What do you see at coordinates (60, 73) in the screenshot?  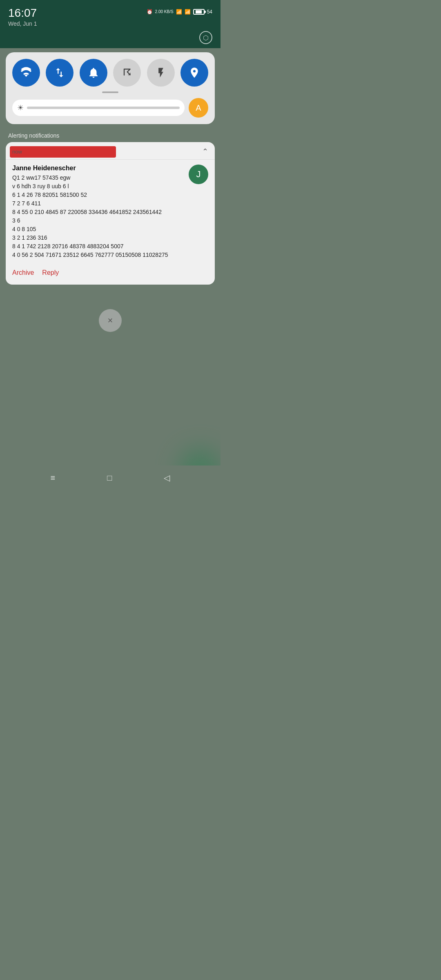 I see `mobile-data-tile` at bounding box center [60, 73].